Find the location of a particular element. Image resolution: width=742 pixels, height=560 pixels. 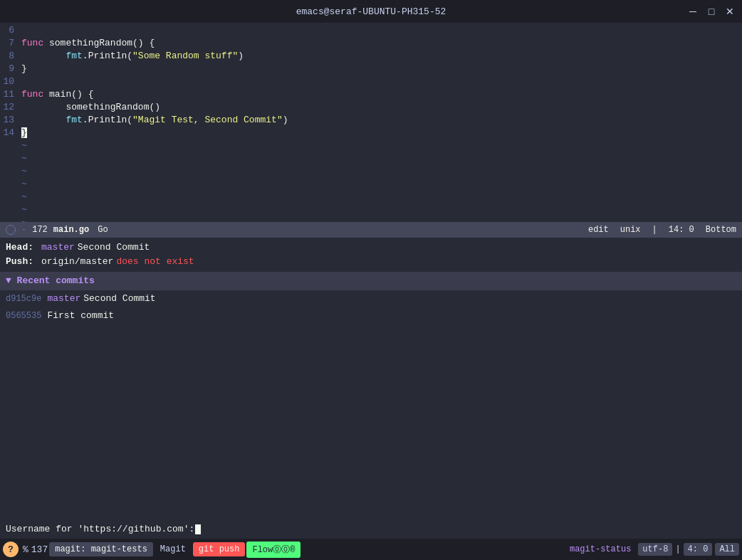

tab-magit-tests: magit: magit-tests is located at coordinates (101, 549).